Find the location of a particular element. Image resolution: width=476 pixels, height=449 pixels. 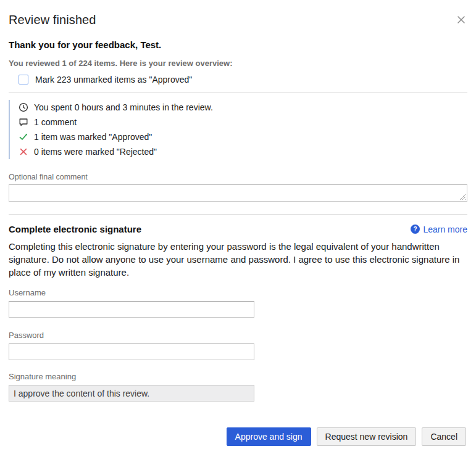

password-label: Password is located at coordinates (238, 336).